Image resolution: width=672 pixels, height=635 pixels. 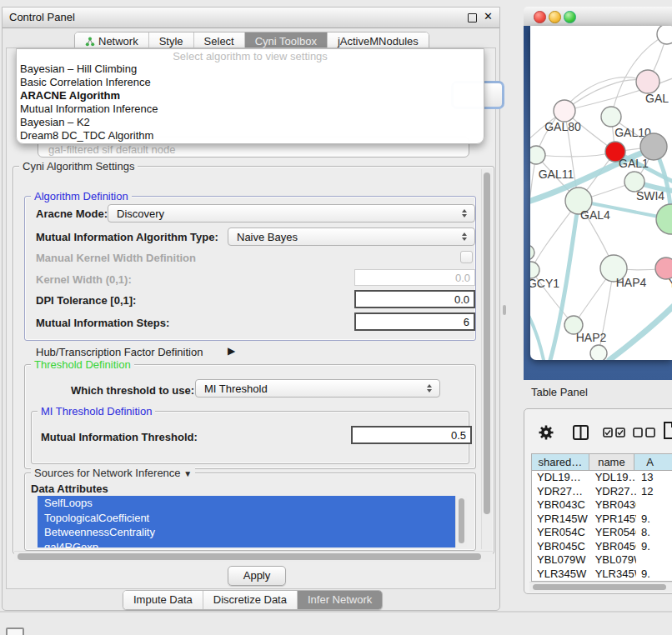 What do you see at coordinates (598, 17) in the screenshot?
I see `network-window-titlebar` at bounding box center [598, 17].